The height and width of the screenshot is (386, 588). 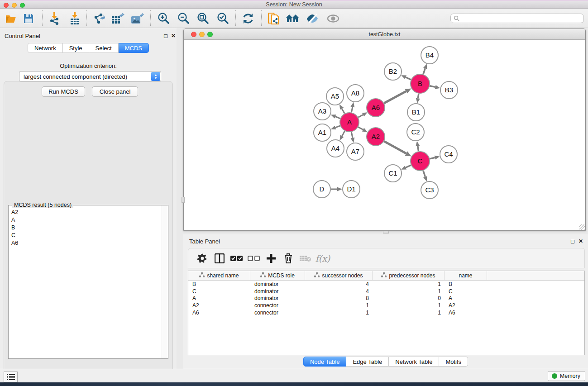 I want to click on column-type-icon, so click(x=202, y=276).